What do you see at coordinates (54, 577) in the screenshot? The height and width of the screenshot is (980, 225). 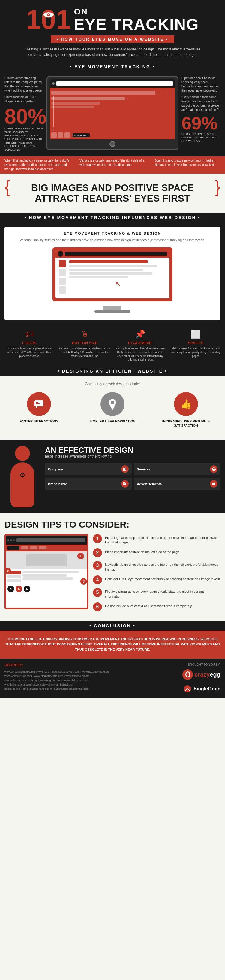 I see `main-area: 3` at bounding box center [54, 577].